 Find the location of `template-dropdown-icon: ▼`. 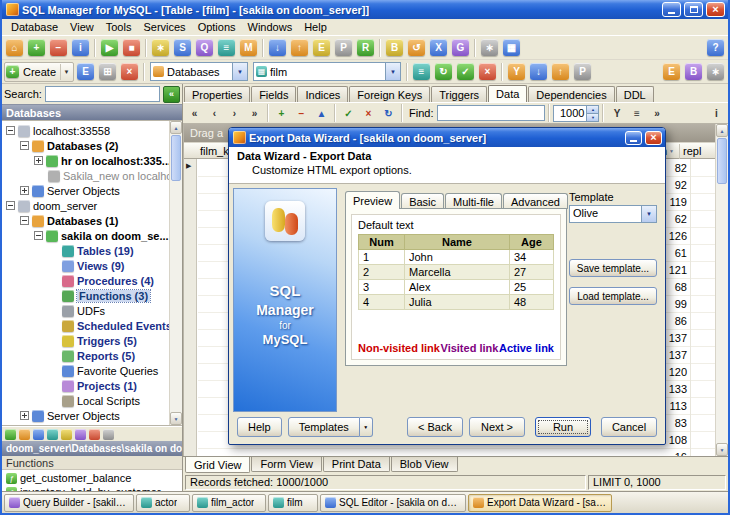

template-dropdown-icon: ▼ is located at coordinates (648, 214).